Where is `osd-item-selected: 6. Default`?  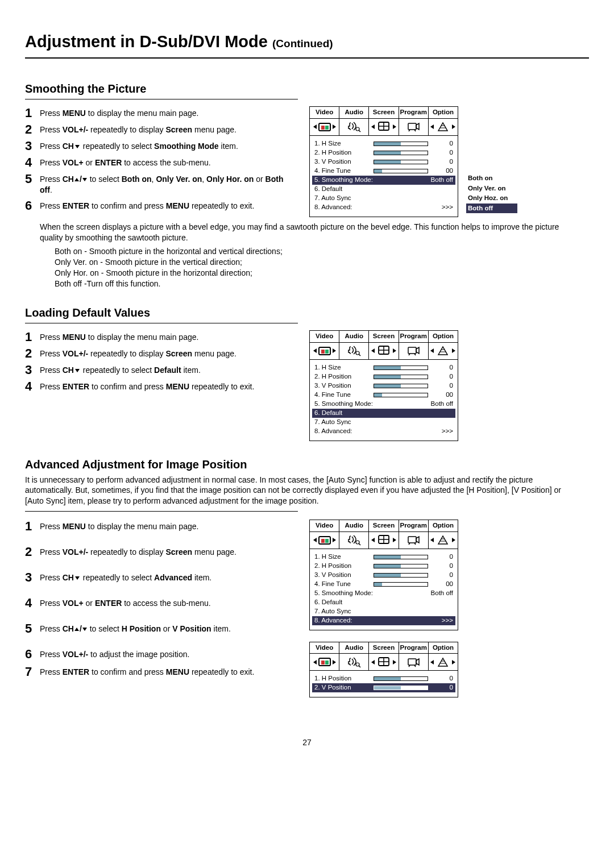
osd-item-selected: 6. Default is located at coordinates (384, 413).